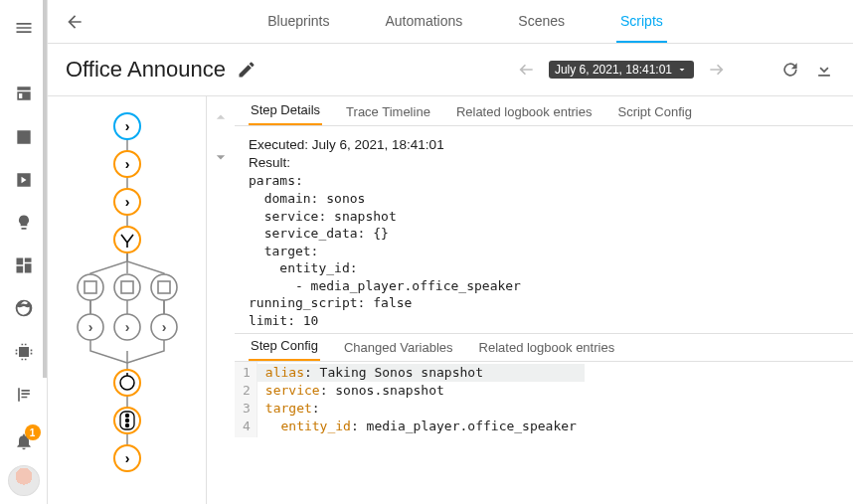 The image size is (853, 504). I want to click on notifications-icon: 1, so click(24, 441).